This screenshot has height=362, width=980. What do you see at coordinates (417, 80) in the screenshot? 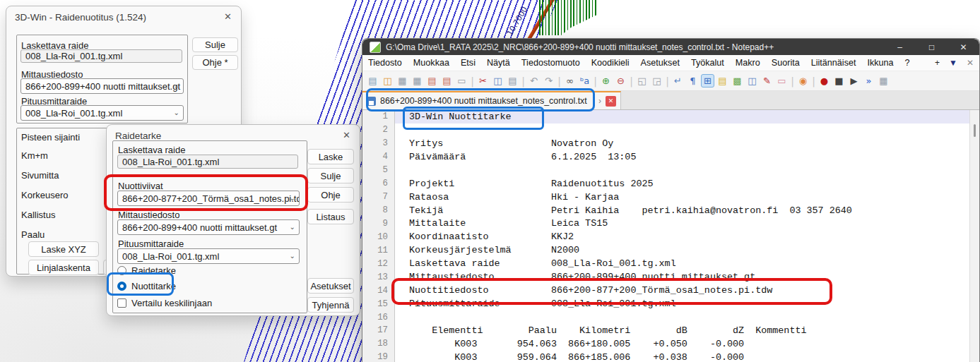
I see `save-all-icon: ▦` at bounding box center [417, 80].